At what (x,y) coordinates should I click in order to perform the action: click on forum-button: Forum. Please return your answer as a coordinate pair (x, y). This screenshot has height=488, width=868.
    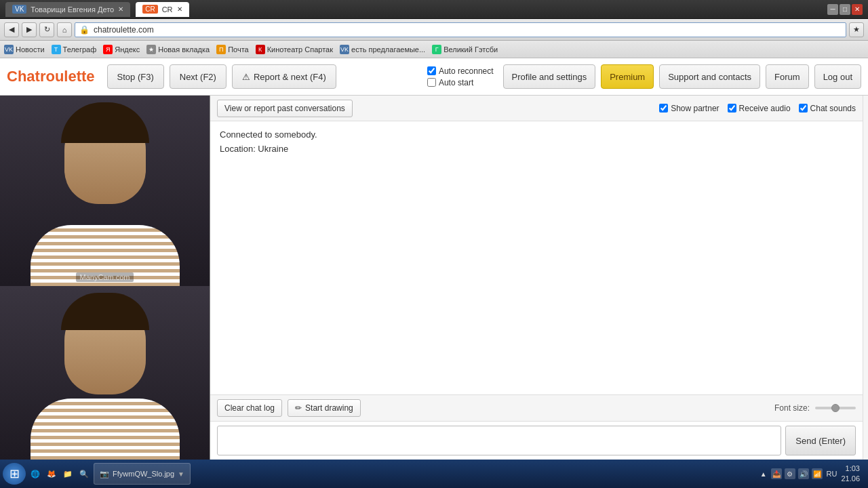
    Looking at the image, I should click on (787, 77).